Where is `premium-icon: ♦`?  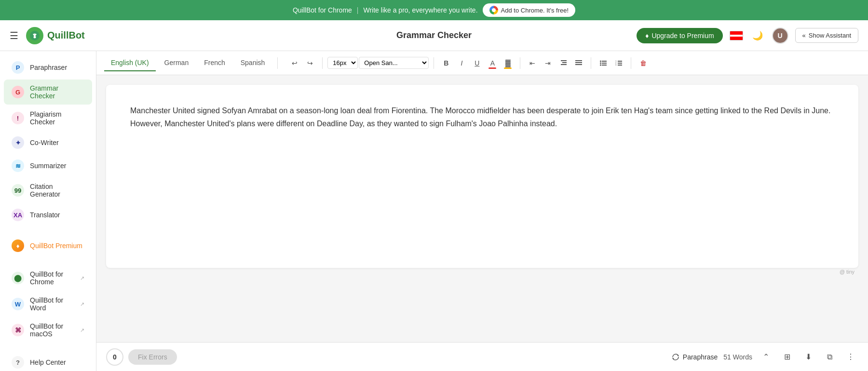 premium-icon: ♦ is located at coordinates (18, 246).